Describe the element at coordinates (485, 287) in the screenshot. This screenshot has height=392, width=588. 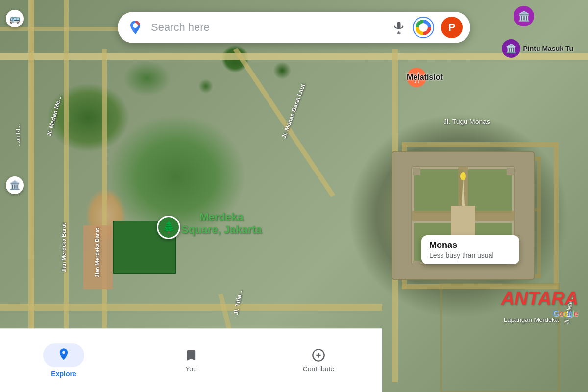
I see `brand-area: ANTARA Google` at that location.